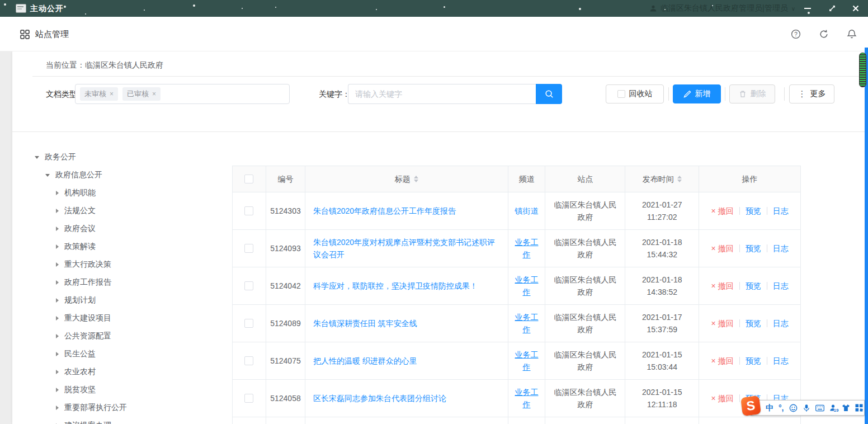  What do you see at coordinates (407, 248) in the screenshot?
I see `doc-title-link: 朱台镇2020年度对村观摩点评暨村党支部书记述职评议会召开` at bounding box center [407, 248].